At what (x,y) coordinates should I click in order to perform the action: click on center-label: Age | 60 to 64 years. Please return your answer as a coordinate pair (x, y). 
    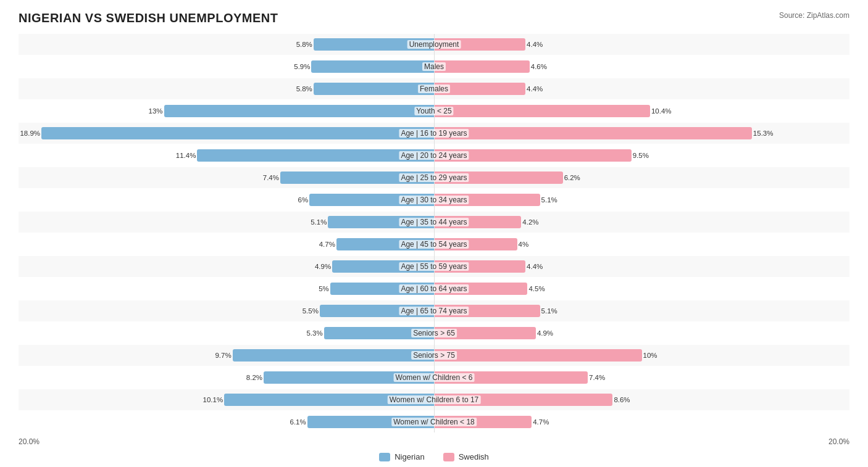
    Looking at the image, I should click on (433, 289).